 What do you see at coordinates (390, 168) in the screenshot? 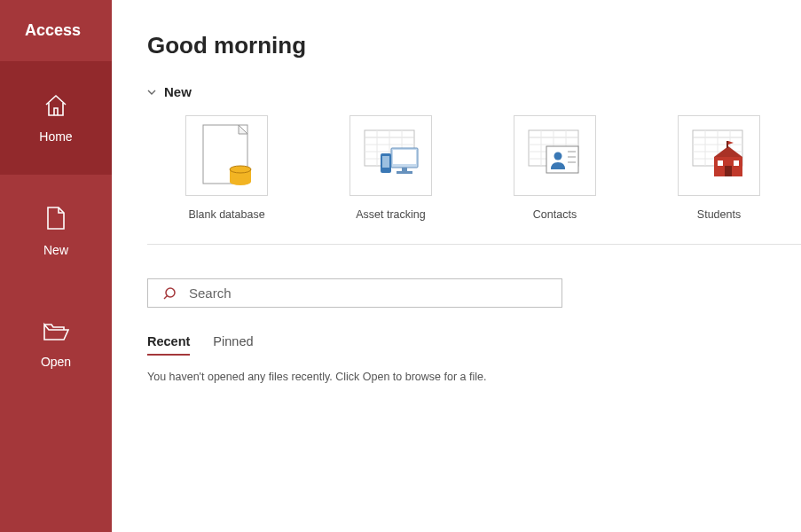
I see `template-asset-tracking: Asset tracking` at bounding box center [390, 168].